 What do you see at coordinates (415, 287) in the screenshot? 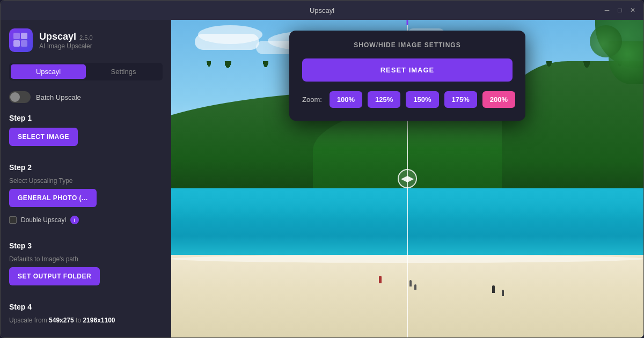
I see `figure3` at bounding box center [415, 287].